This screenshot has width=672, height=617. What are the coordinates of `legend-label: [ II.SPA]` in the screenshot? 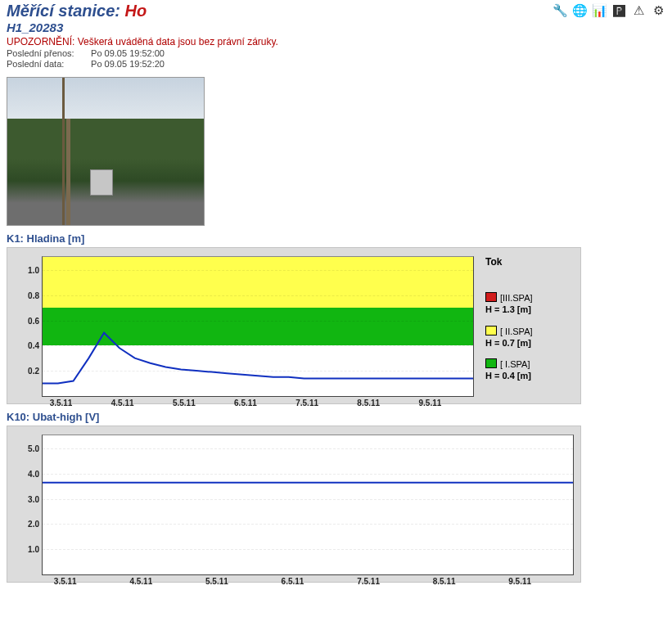 It's located at (516, 331).